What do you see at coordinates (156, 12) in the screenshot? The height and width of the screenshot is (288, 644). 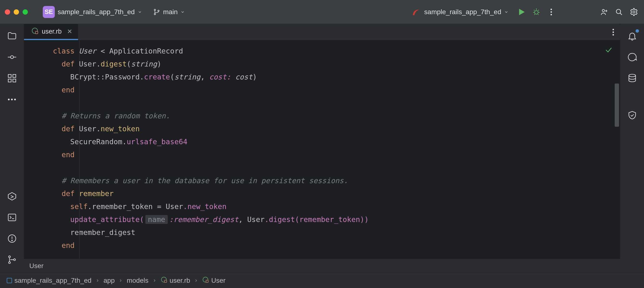 I see `git-branch-icon` at bounding box center [156, 12].